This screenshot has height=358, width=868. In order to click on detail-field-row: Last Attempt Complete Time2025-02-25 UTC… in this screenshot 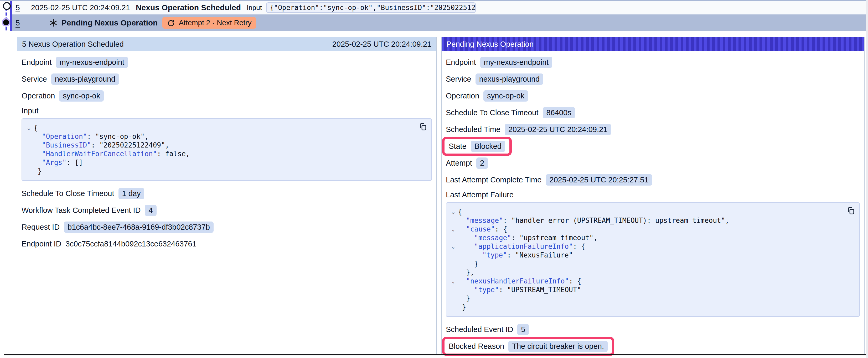, I will do `click(653, 180)`.